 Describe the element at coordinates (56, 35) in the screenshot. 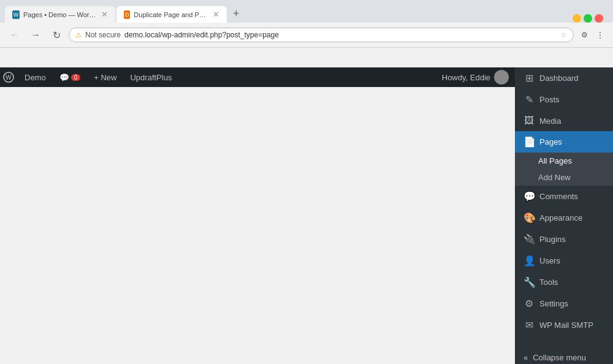

I see `reload-button: ↻` at that location.